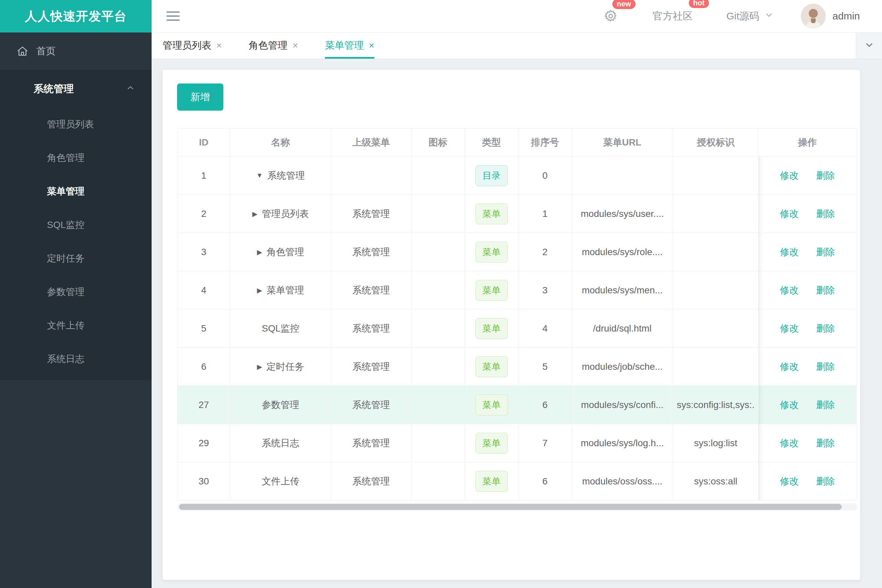 This screenshot has height=588, width=882. What do you see at coordinates (76, 124) in the screenshot?
I see `sidebar-item-管理员列表: 管理员列表` at bounding box center [76, 124].